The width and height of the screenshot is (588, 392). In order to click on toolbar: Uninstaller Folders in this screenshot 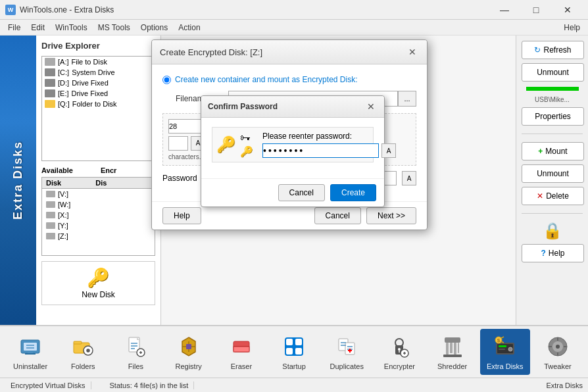, I will do `click(294, 351)`.